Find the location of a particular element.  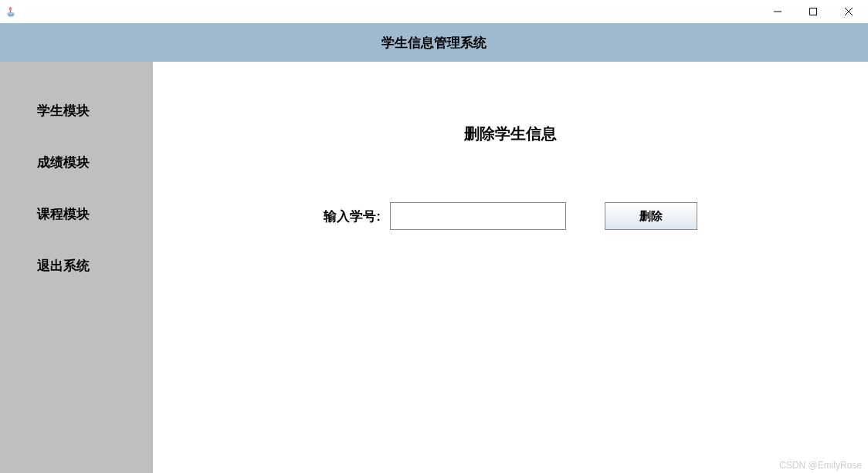

header-banner: 学生信息管理系统 is located at coordinates (434, 42).